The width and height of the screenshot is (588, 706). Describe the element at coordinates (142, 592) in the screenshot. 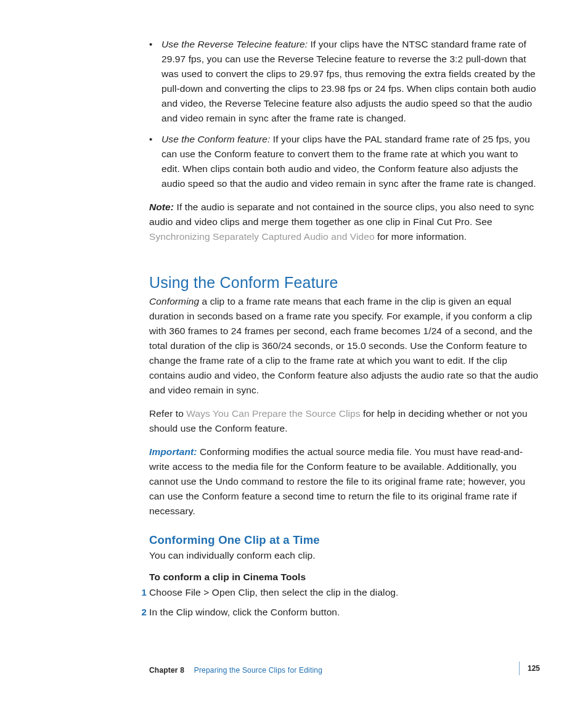

I see `step-number: 1` at that location.